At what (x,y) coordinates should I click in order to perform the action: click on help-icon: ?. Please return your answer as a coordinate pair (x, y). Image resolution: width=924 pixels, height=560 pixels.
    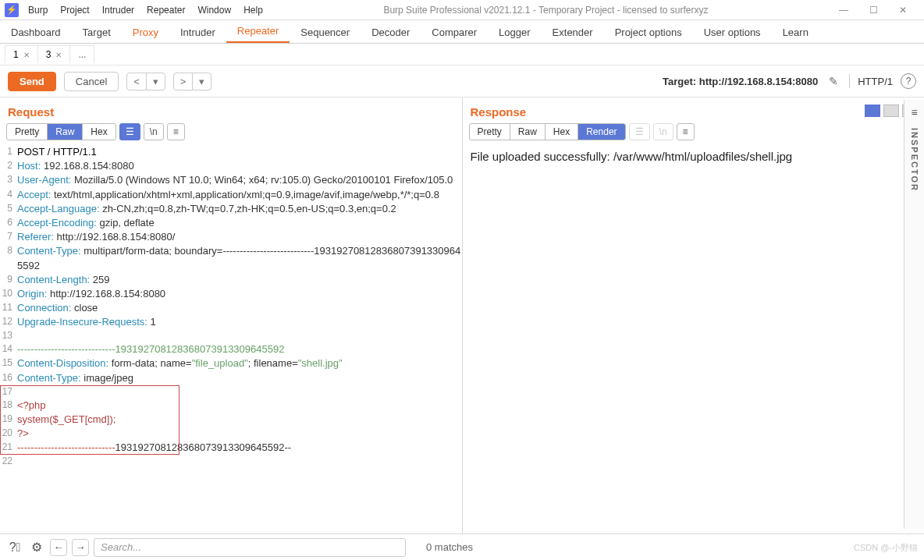
    Looking at the image, I should click on (908, 81).